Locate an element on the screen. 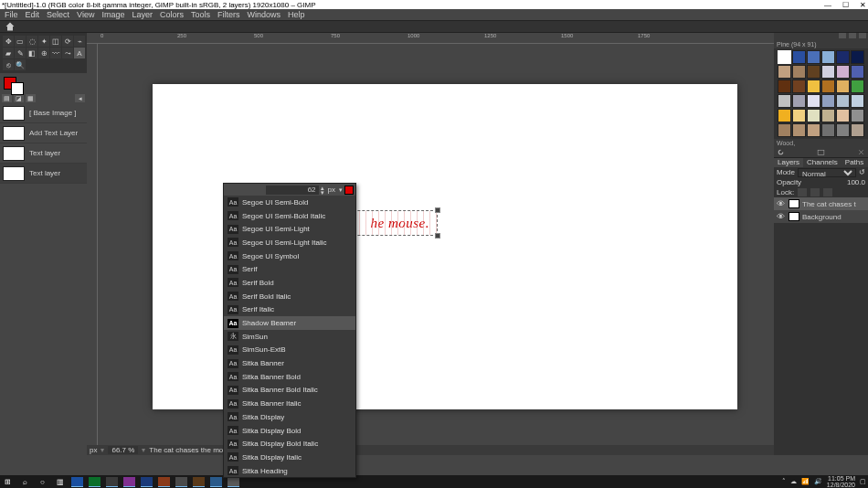 The image size is (868, 488). maximize-button: ☐ is located at coordinates (846, 5).